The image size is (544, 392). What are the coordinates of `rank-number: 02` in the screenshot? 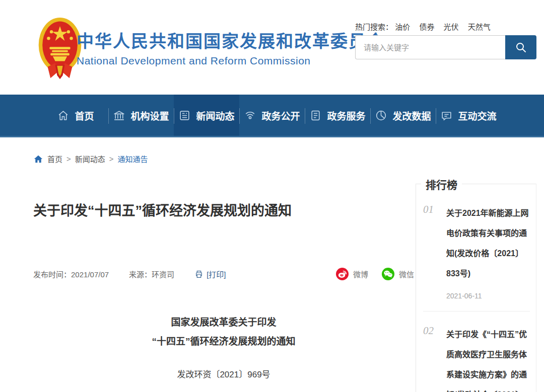 It's located at (432, 331).